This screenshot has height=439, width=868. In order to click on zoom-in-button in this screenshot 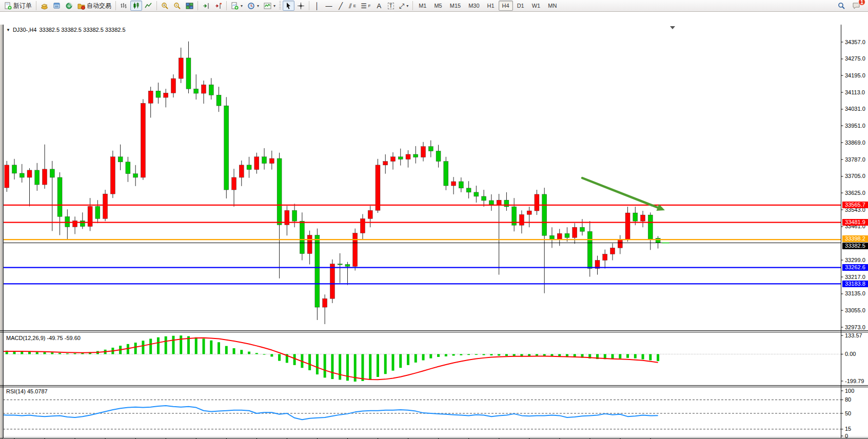, I will do `click(165, 6)`.